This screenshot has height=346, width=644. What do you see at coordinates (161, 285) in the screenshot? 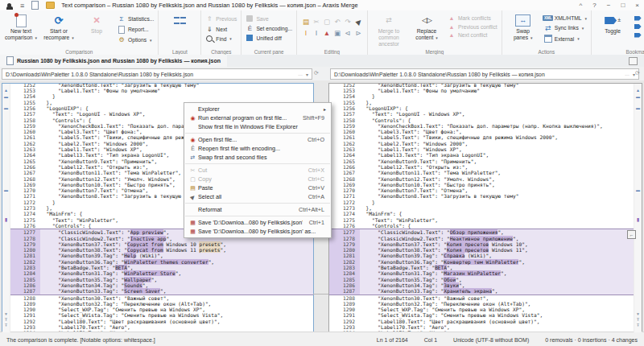
I see `code-line: 1286 "XenonButton34.Tag": "Sounds",` at bounding box center [161, 285].